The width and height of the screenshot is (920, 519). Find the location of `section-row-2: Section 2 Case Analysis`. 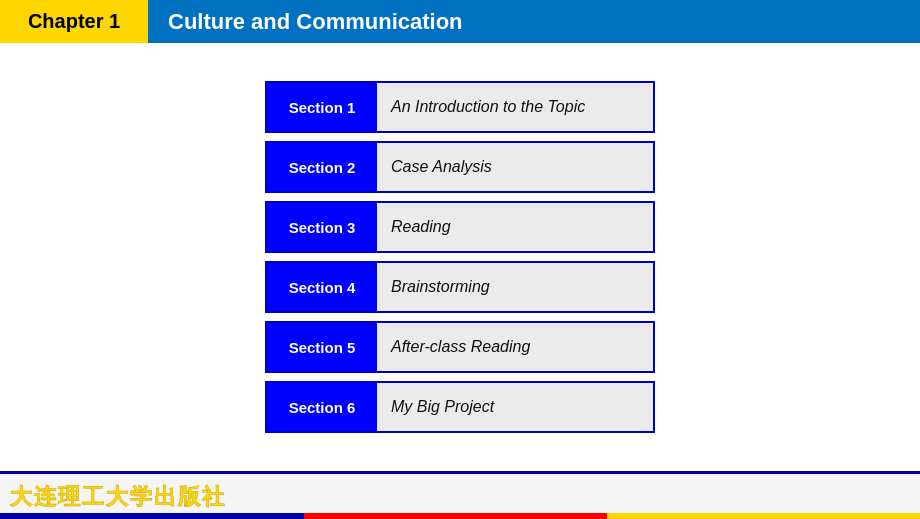

section-row-2: Section 2 Case Analysis is located at coordinates (460, 167).